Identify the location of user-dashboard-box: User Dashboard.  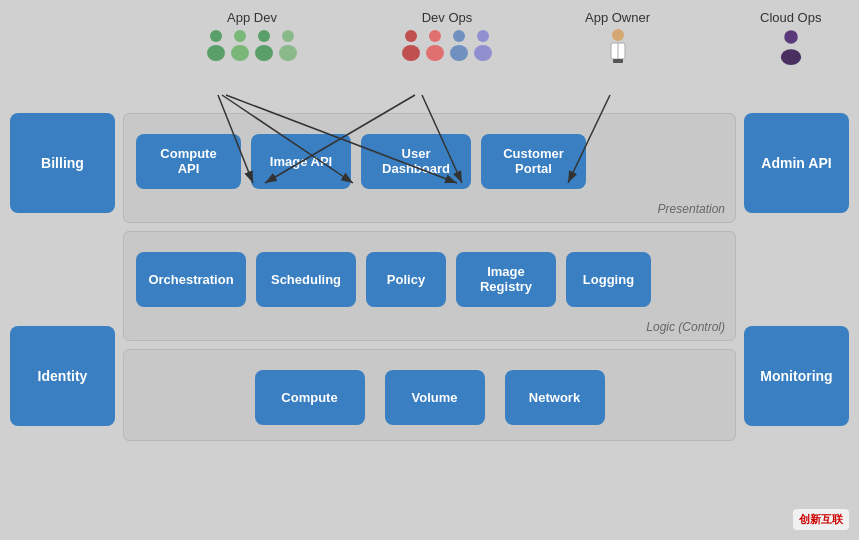
(416, 162).